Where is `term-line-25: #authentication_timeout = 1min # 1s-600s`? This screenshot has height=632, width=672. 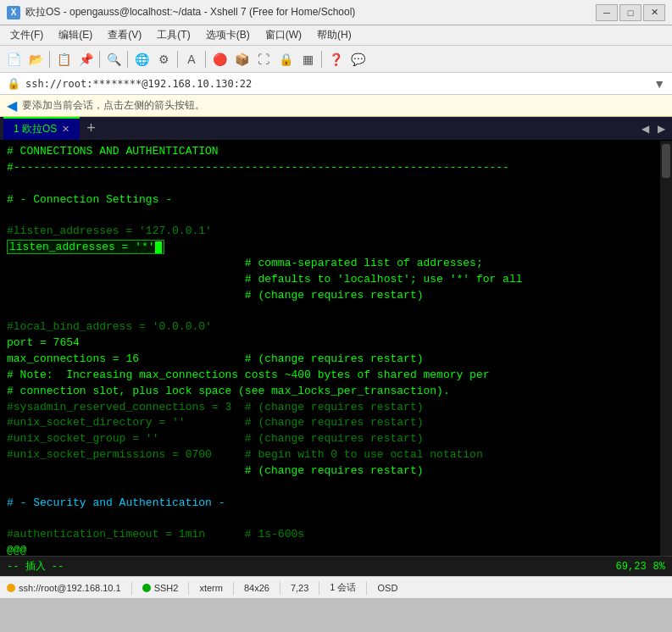 term-line-25: #authentication_timeout = 1min # 1s-600s is located at coordinates (336, 535).